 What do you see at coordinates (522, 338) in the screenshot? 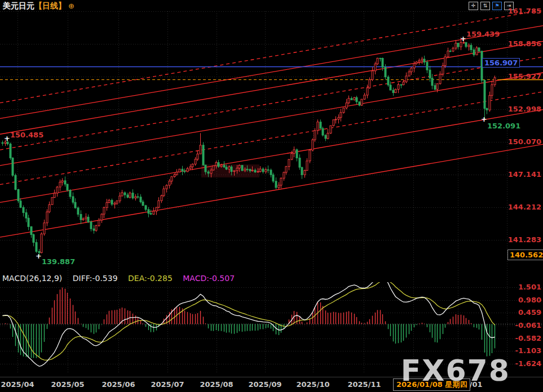
I see `macd-axis-label: -0.582` at bounding box center [522, 338].